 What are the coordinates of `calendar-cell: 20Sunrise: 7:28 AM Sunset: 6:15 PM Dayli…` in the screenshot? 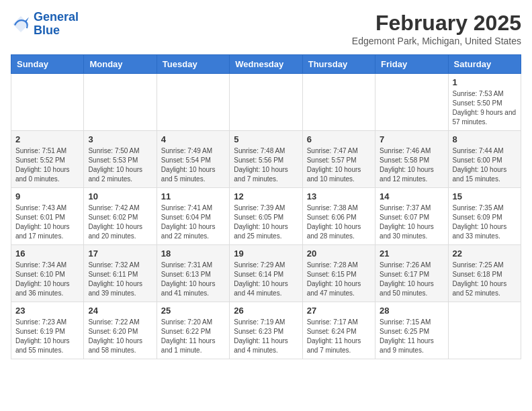 It's located at (339, 274).